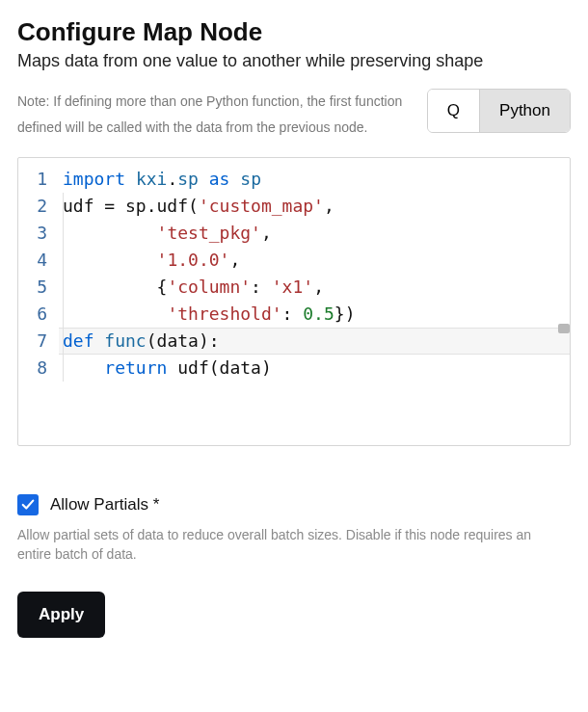 The image size is (588, 712). I want to click on line-number: 6, so click(39, 314).